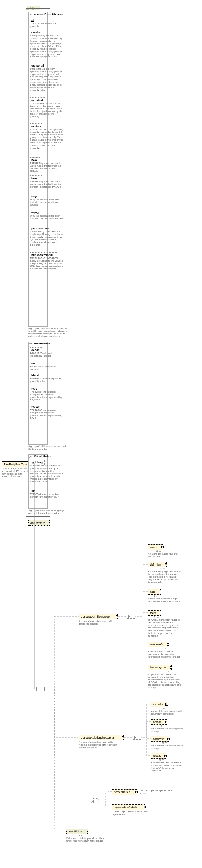 The height and width of the screenshot is (868, 202). I want to click on ext-desc: Extension point for provider-defined pro…, so click(86, 840).